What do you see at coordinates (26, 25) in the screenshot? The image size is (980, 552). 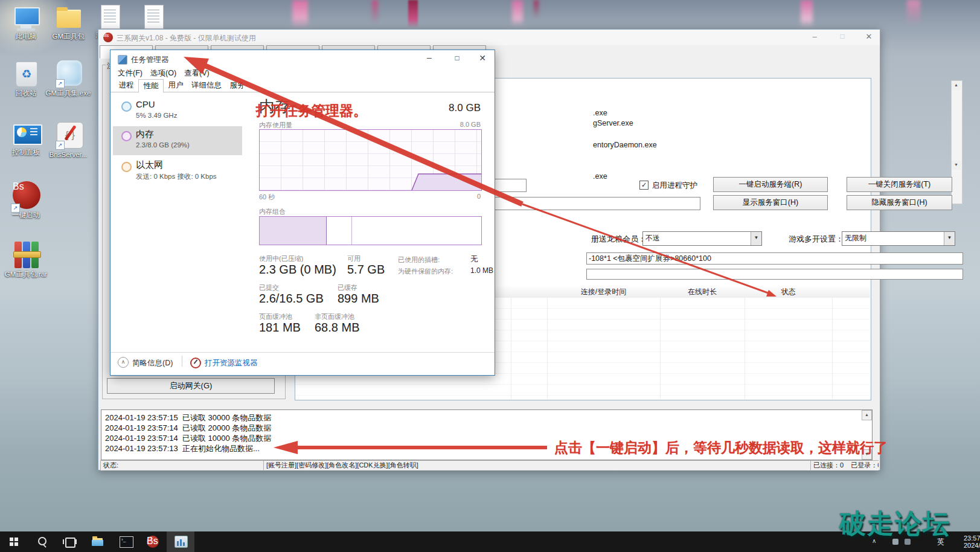 I see `desktop-icon-this-pc: 此电脑` at bounding box center [26, 25].